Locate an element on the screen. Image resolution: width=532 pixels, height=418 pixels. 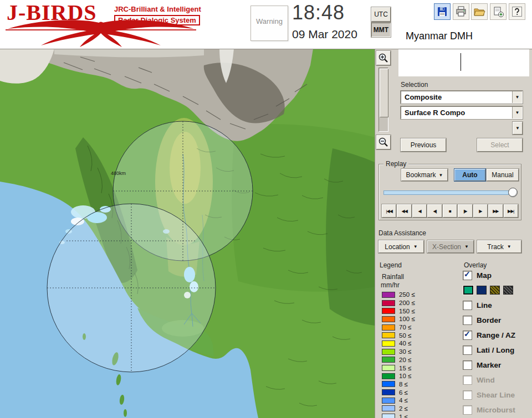
step-back-button: ◀| is located at coordinates (434, 211).